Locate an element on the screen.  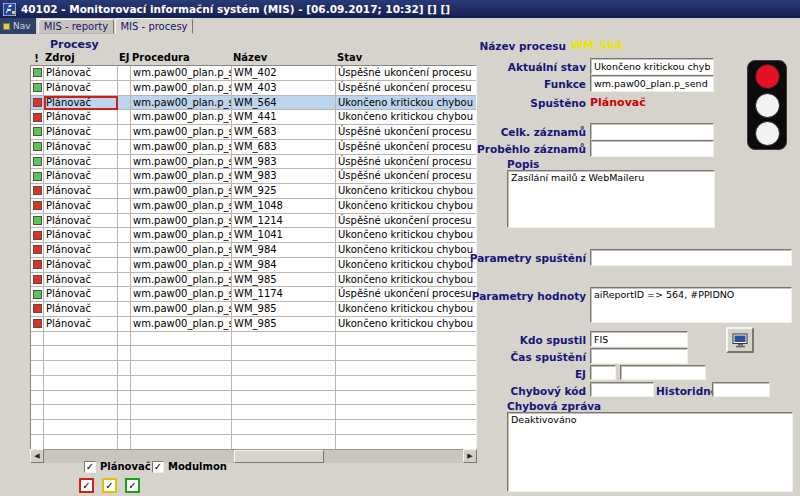
ej-code-field is located at coordinates (603, 372).